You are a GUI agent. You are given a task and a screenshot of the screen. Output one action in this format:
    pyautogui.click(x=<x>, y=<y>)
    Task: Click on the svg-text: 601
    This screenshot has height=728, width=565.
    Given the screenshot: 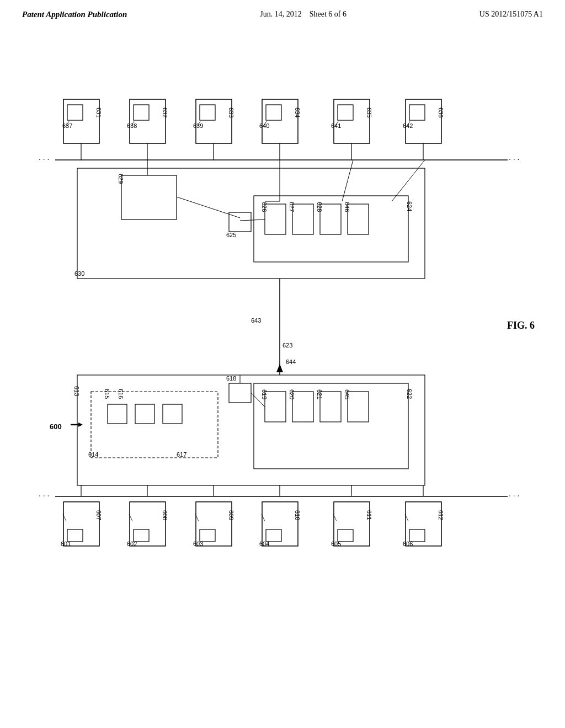 What is the action you would take?
    pyautogui.click(x=66, y=544)
    